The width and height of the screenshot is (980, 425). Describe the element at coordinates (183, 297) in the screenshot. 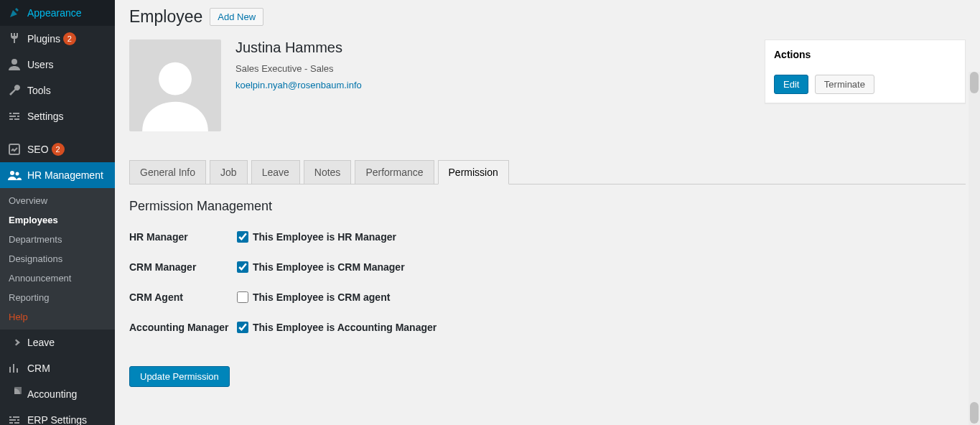

I see `perm-label: CRM Agent` at that location.